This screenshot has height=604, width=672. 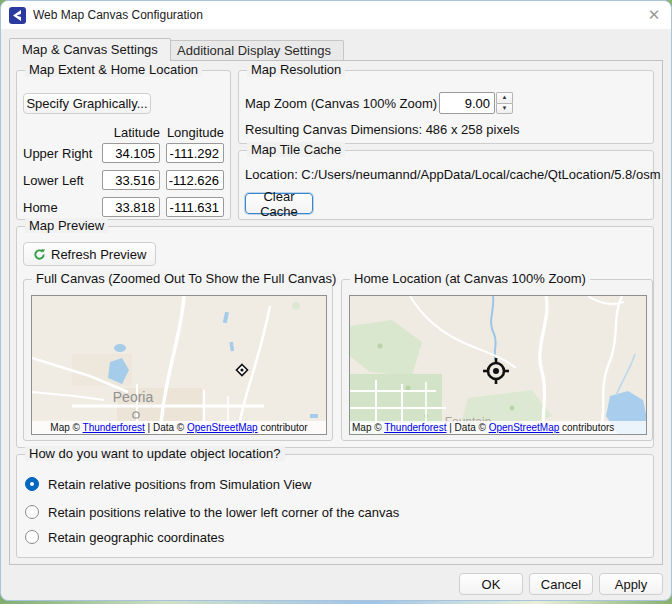 I want to click on radio-retain-lower-left: Retain positions relative to the lower l…, so click(x=212, y=512).